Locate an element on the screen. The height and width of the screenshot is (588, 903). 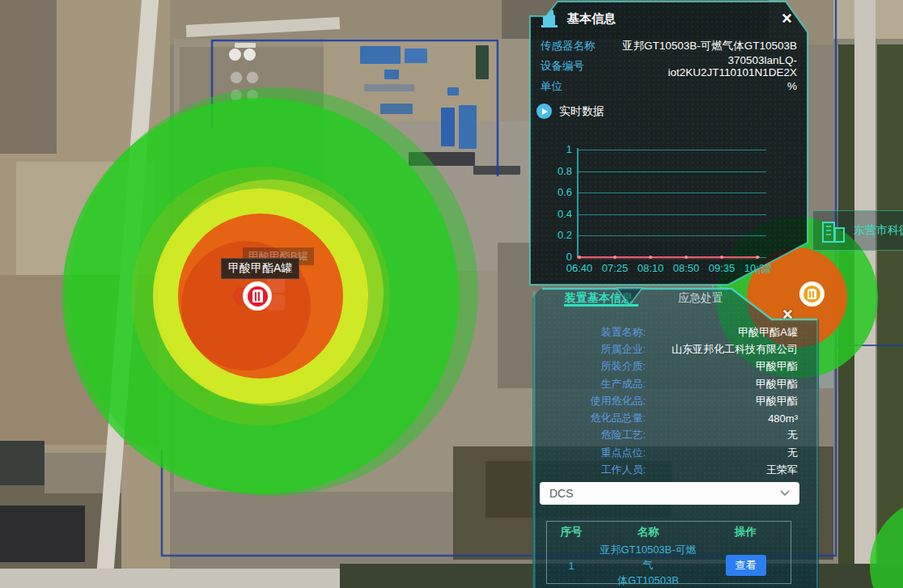
field-label: 传感器名称 is located at coordinates (579, 46).